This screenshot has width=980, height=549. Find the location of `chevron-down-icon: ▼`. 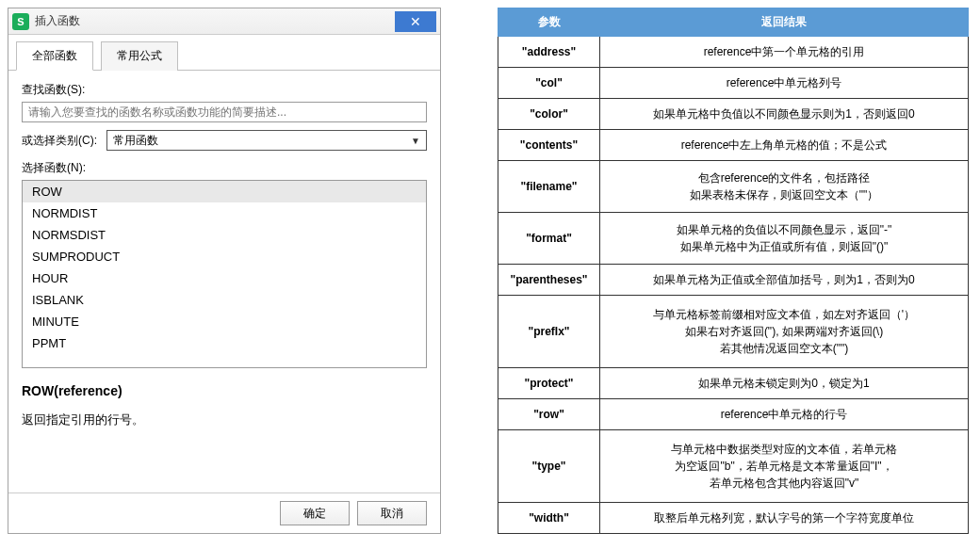

chevron-down-icon: ▼ is located at coordinates (416, 141).